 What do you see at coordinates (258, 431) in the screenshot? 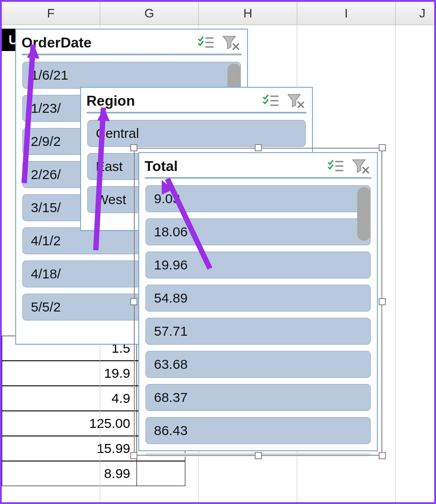
I see `slicer-item: 86.43` at bounding box center [258, 431].